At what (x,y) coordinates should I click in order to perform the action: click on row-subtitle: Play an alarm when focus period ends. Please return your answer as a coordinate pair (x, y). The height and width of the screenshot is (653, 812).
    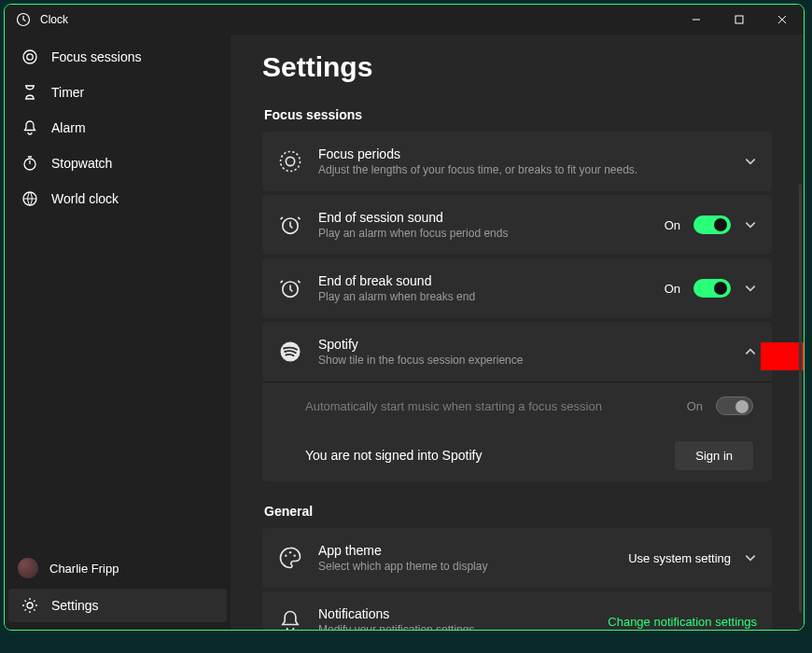
    Looking at the image, I should click on (491, 233).